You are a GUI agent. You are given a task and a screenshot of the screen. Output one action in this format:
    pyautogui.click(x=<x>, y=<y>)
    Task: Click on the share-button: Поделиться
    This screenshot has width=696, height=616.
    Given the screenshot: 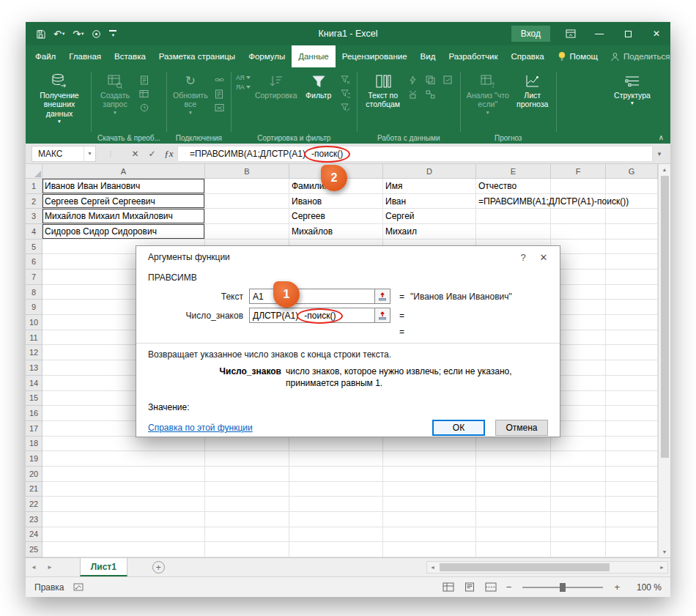 What is the action you would take?
    pyautogui.click(x=637, y=56)
    